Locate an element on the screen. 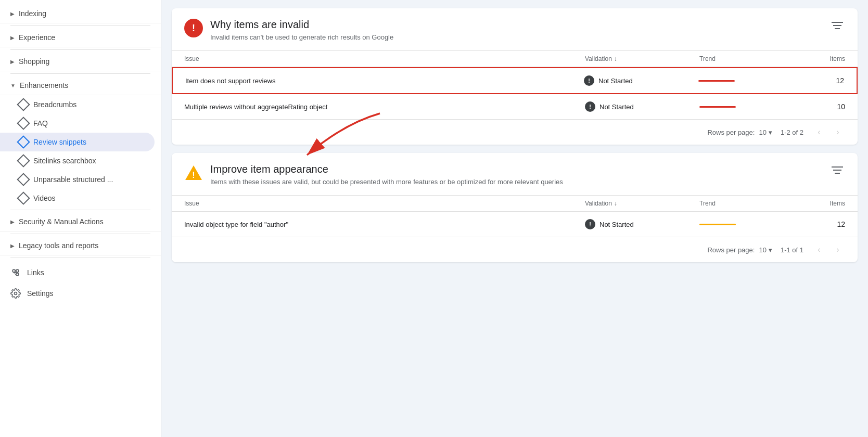 The height and width of the screenshot is (437, 868). sidebar-item-links-label: Links is located at coordinates (35, 273).